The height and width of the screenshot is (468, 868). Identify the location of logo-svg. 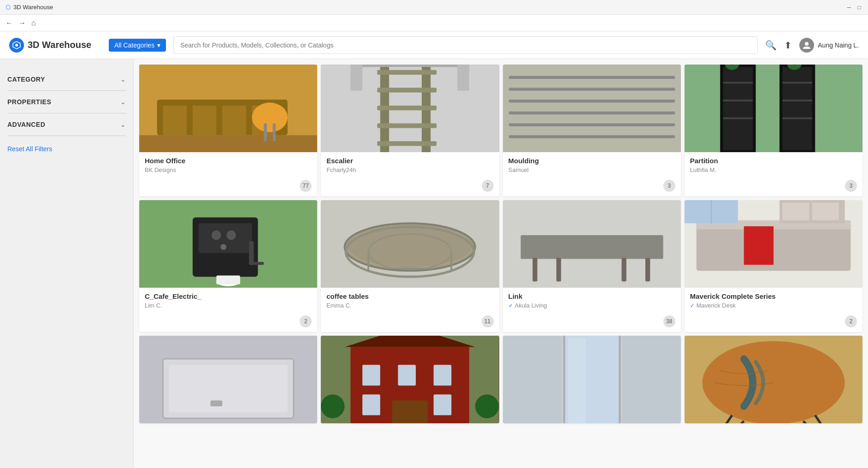
(17, 45).